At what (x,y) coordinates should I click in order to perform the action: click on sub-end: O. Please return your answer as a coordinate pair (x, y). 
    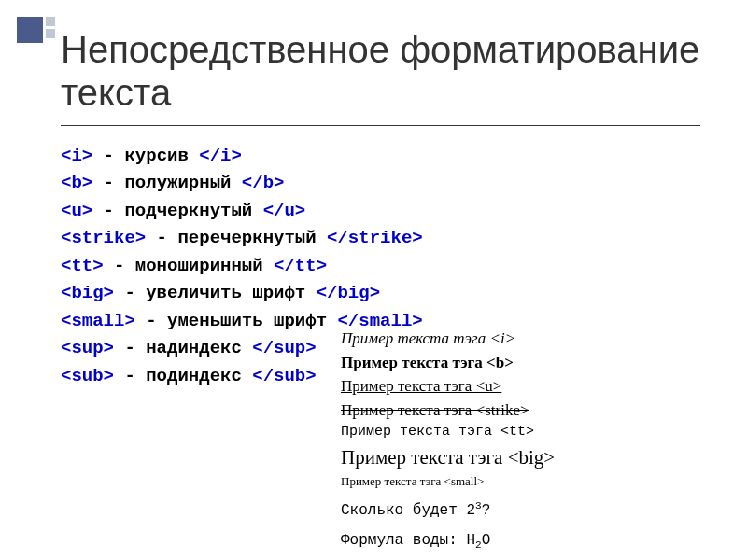
    Looking at the image, I should click on (486, 540).